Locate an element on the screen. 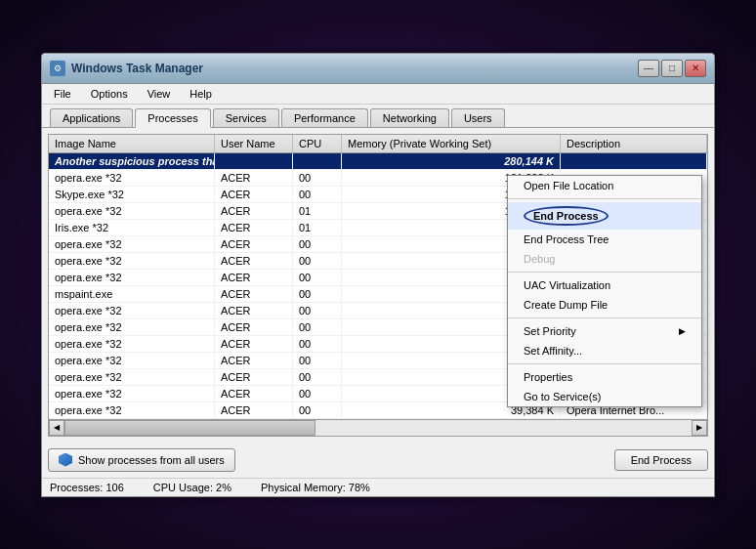 The height and width of the screenshot is (549, 756). tab-services: Services is located at coordinates (246, 117).